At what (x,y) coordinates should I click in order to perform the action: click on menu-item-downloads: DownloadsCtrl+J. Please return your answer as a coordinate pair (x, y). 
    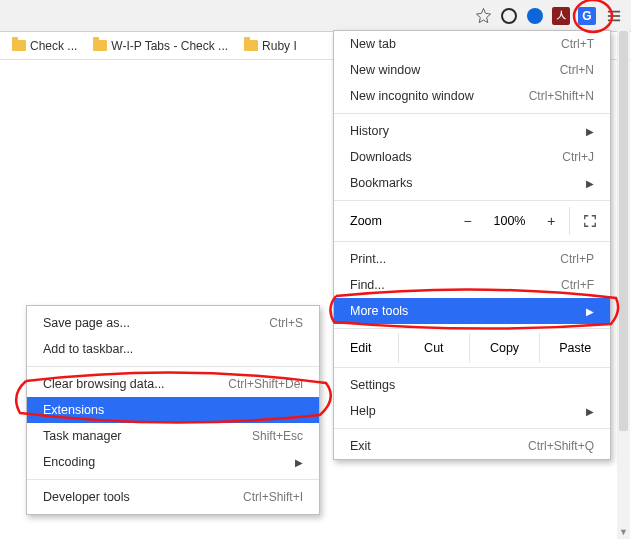
    Looking at the image, I should click on (472, 157).